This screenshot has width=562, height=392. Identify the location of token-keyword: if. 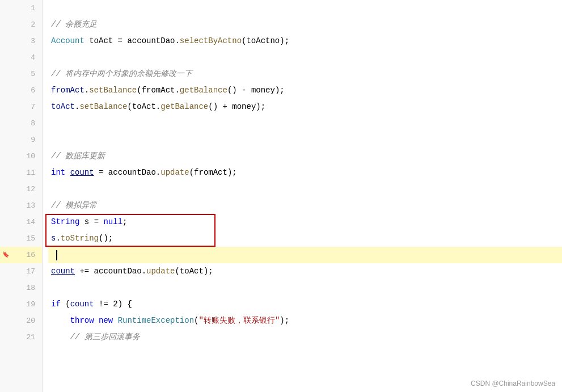
(56, 304).